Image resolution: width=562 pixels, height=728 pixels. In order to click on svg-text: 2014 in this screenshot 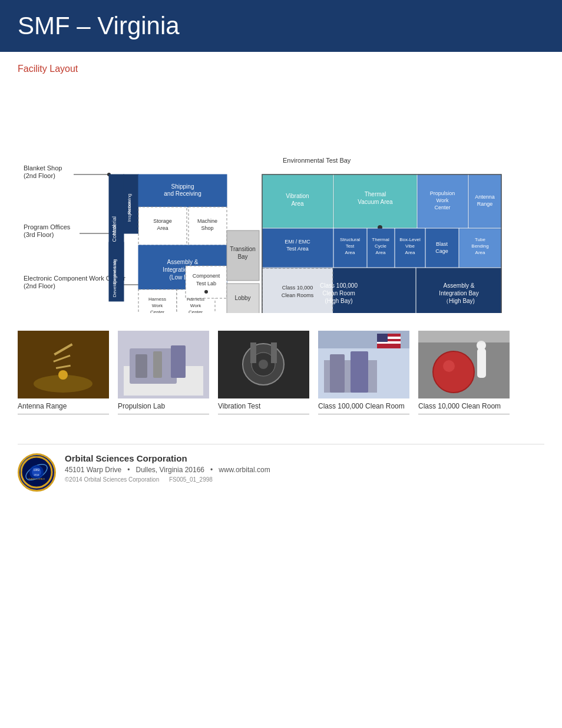, I will do `click(37, 475)`.